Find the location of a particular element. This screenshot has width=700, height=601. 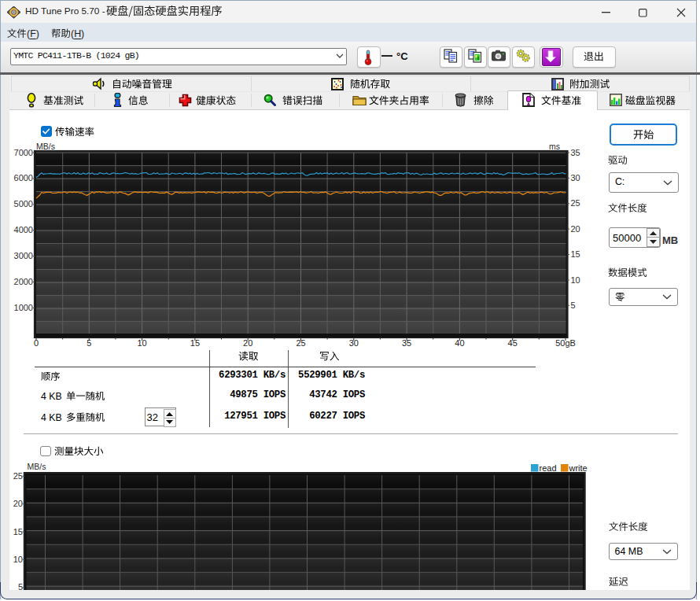

svg-text: 7000 is located at coordinates (24, 153).